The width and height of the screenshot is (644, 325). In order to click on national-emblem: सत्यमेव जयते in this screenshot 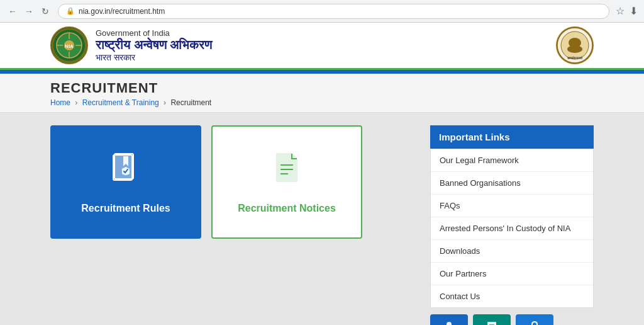, I will do `click(575, 45)`.